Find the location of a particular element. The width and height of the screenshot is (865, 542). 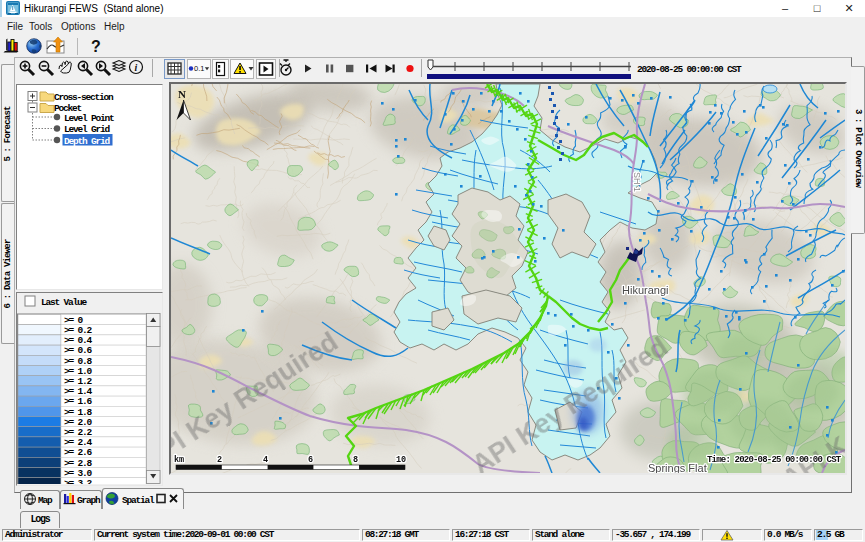

svg-text: 8 is located at coordinates (356, 460).